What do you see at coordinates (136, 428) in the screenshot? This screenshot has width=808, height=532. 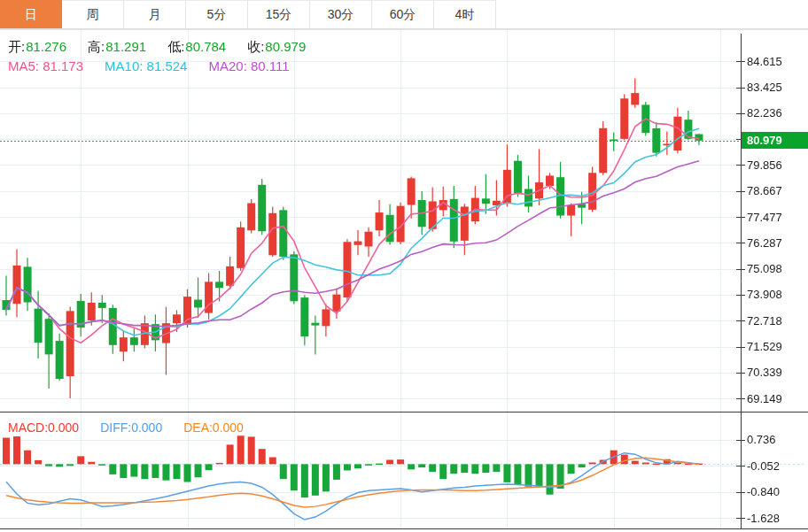 I see `macd-legend: MACD:0.000DIFF:0.000DEA:0.000` at bounding box center [136, 428].